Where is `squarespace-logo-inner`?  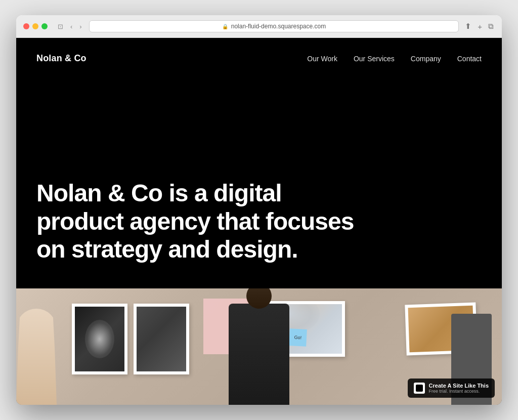 squarespace-logo-inner is located at coordinates (419, 388).